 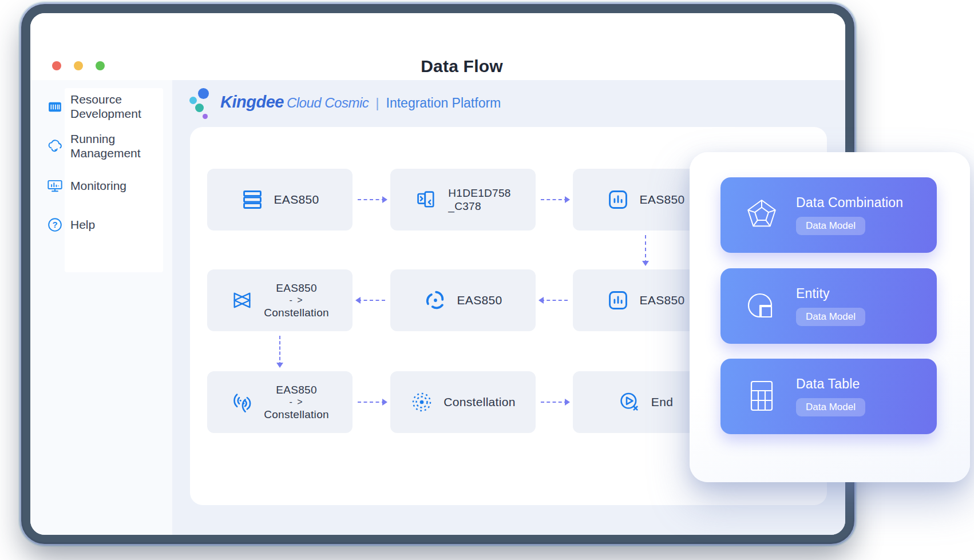 I want to click on window-title: Data Flow, so click(x=461, y=66).